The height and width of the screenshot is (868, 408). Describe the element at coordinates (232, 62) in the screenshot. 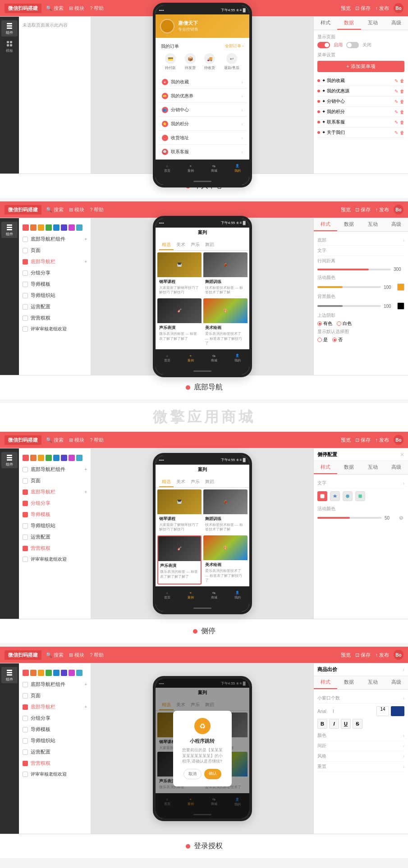

I see `order-icon-refund: ↩ 退款/售后` at that location.